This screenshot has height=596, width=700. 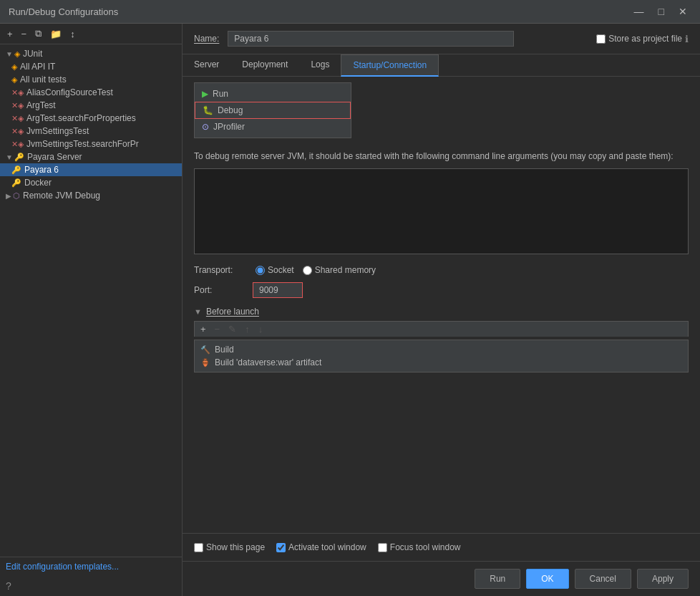 What do you see at coordinates (441, 356) in the screenshot?
I see `before-launch-list: 🔨 Build 🏺 Build 'dataverse:war' artifact` at bounding box center [441, 356].